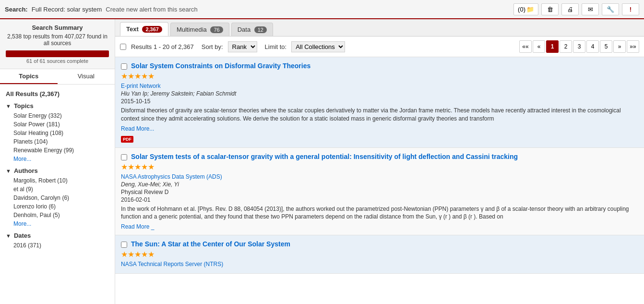 Image resolution: width=644 pixels, height=304 pixels. Describe the element at coordinates (58, 207) in the screenshot. I see `list-item: Lorenzo Iorio (6)` at that location.